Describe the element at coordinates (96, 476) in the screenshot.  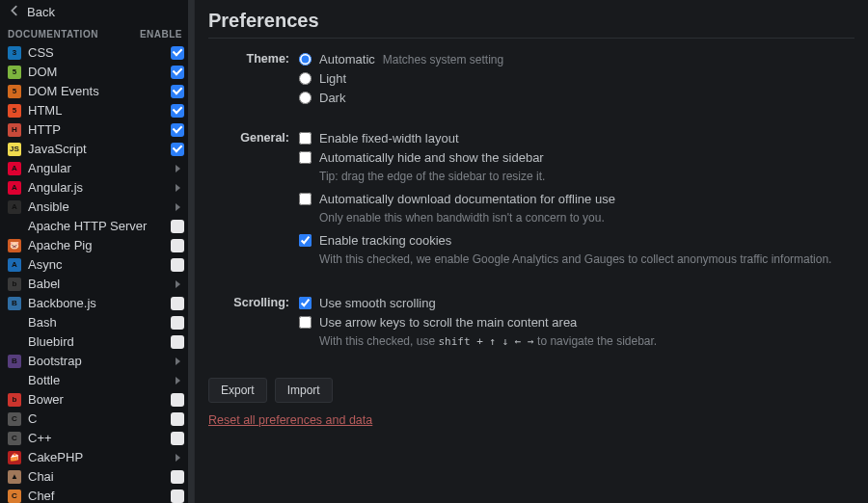
I see `sidebar-item-label: Chai` at that location.